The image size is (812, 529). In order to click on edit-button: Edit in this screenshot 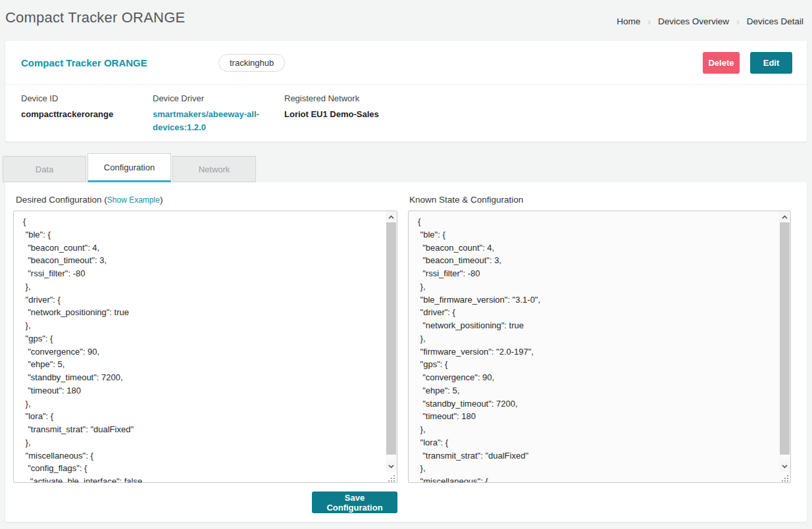, I will do `click(771, 63)`.